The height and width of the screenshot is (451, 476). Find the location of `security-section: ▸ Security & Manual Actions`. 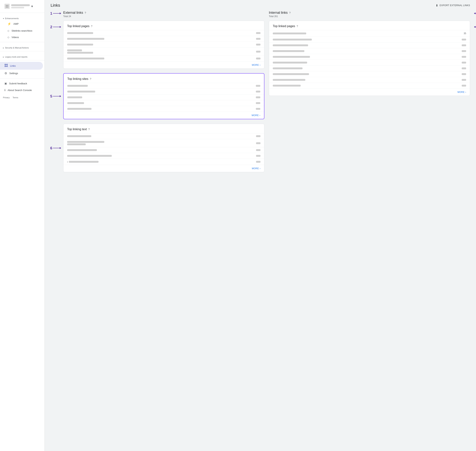

security-section: ▸ Security & Manual Actions is located at coordinates (22, 47).